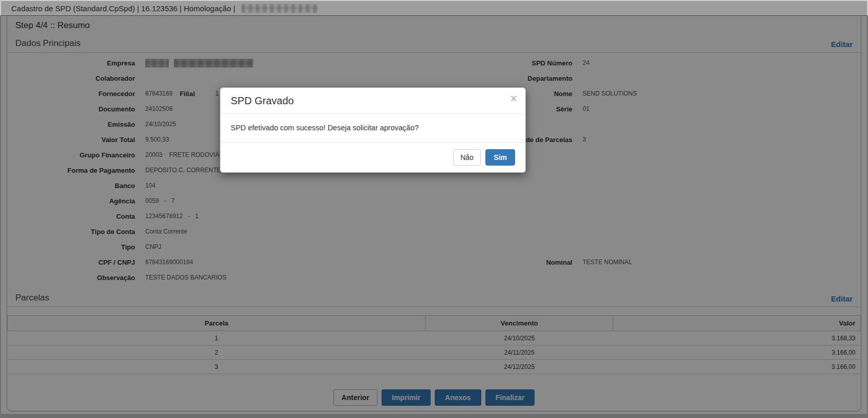  Describe the element at coordinates (500, 157) in the screenshot. I see `sim-button: Sim` at that location.